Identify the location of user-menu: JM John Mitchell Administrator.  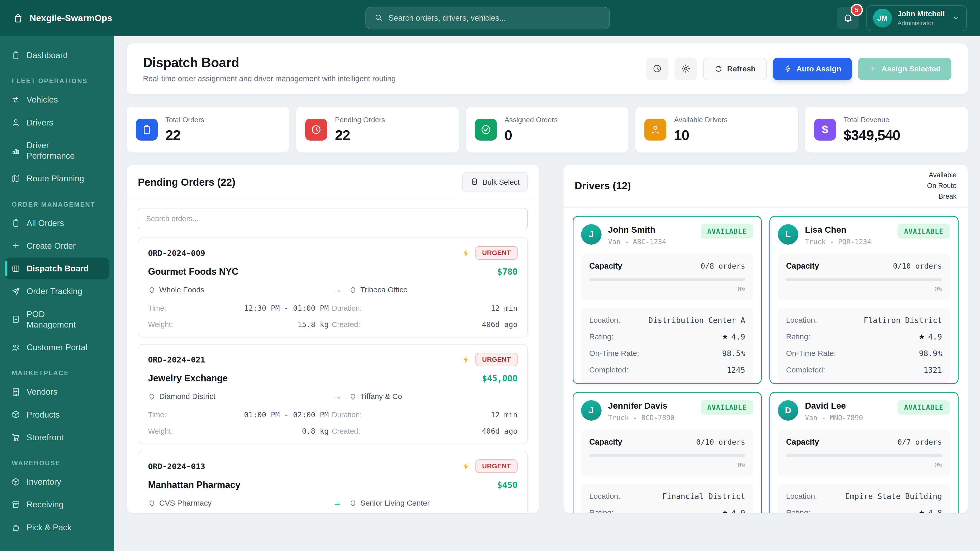
(916, 18).